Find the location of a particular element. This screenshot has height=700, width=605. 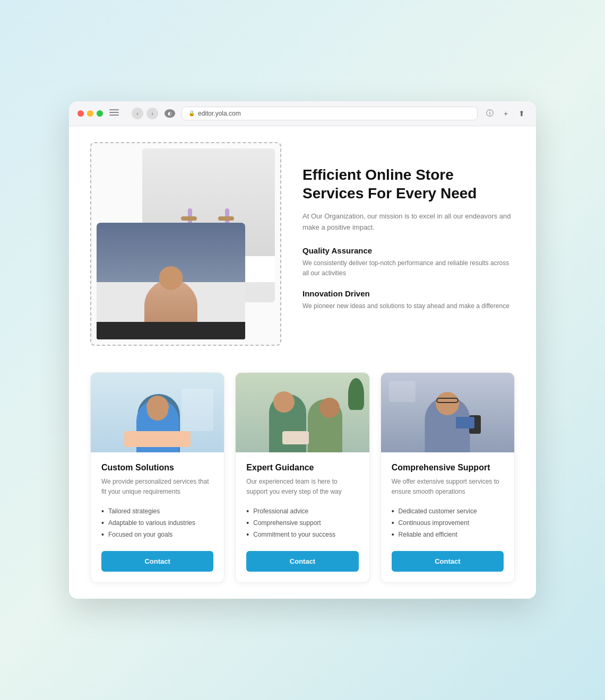

browser-actions: ⓘ + ⬆ is located at coordinates (506, 113).